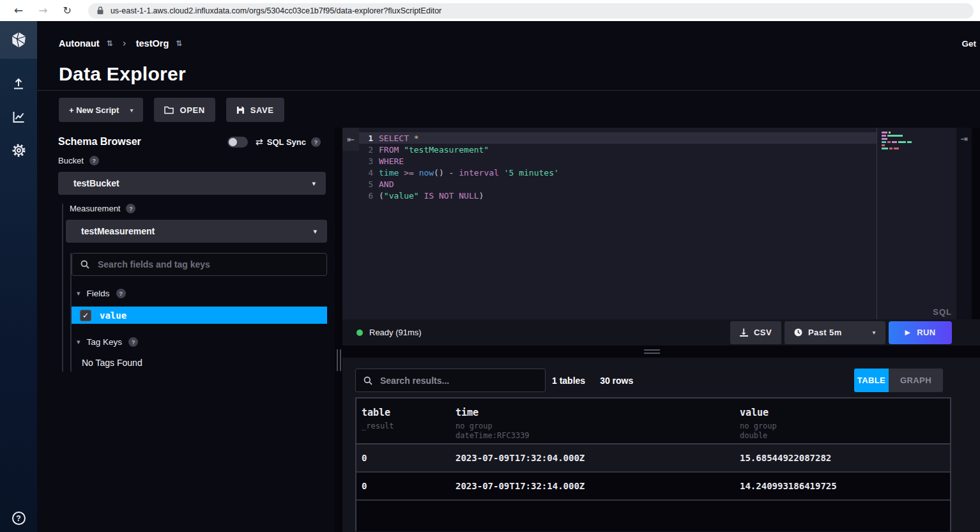 This screenshot has width=980, height=532. I want to click on results-search, so click(450, 381).